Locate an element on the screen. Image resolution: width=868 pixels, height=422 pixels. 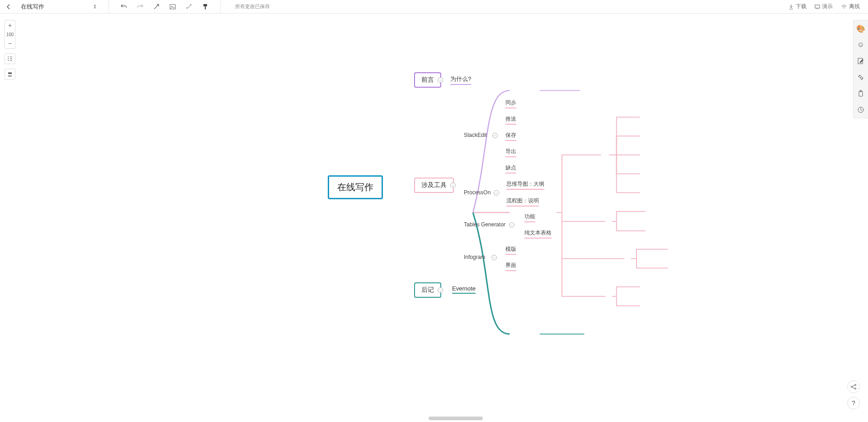
format-painter-button is located at coordinates (205, 7).